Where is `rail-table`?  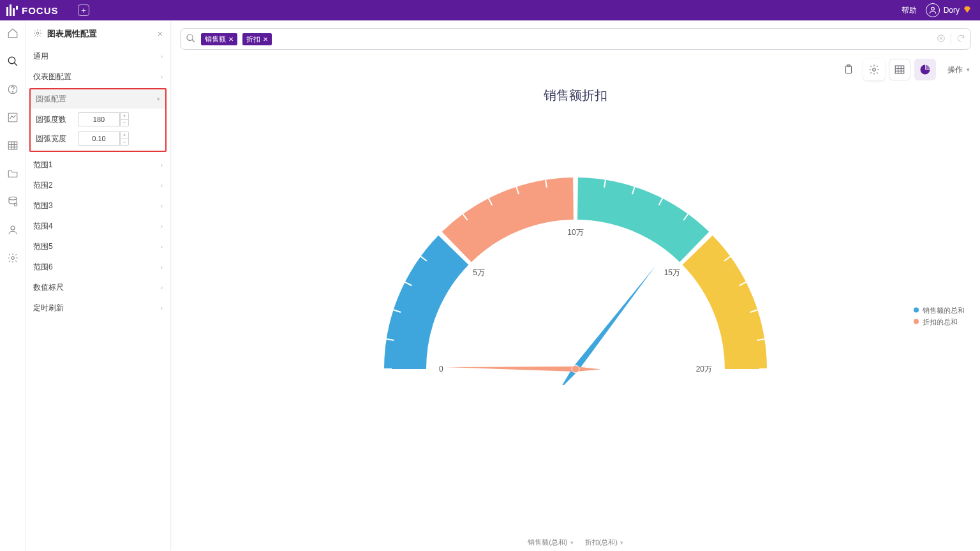
rail-table is located at coordinates (13, 146).